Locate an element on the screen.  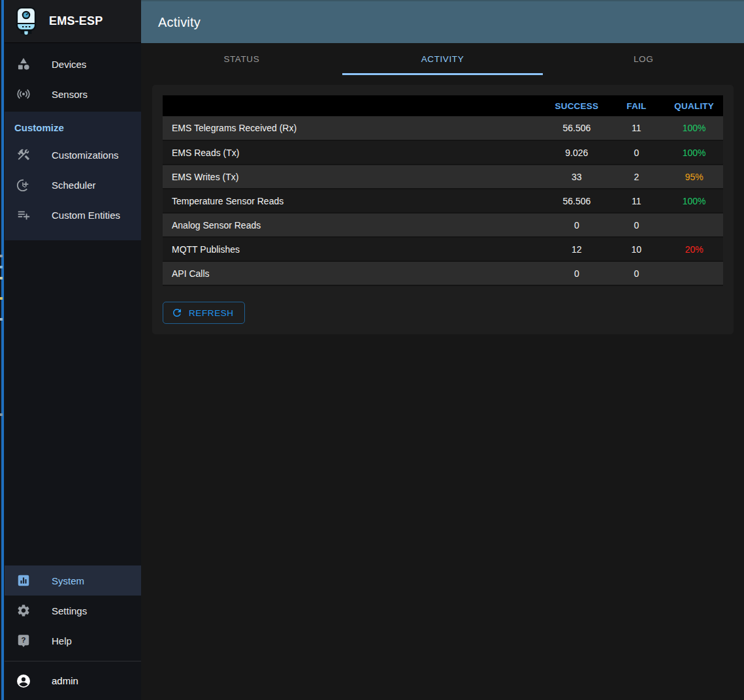
table-row: API Calls 0 0 is located at coordinates (443, 273).